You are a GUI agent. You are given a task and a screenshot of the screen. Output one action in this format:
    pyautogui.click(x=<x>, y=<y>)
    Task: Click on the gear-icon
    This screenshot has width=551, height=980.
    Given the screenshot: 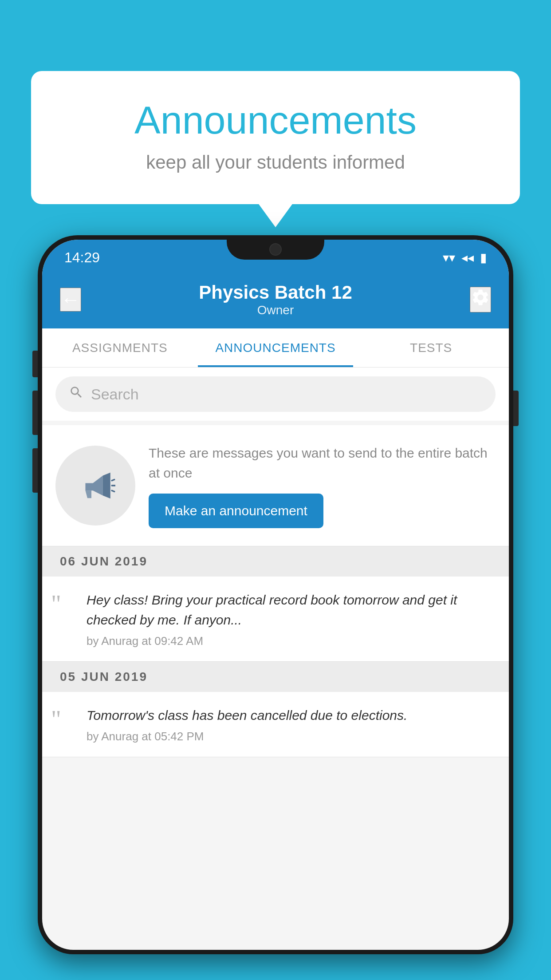 What is the action you would take?
    pyautogui.click(x=480, y=297)
    